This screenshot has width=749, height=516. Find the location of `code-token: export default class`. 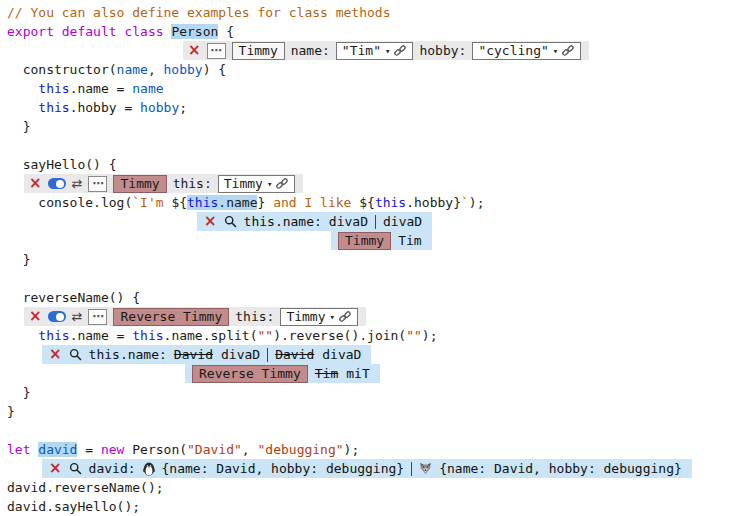

code-token: export default class is located at coordinates (89, 32).